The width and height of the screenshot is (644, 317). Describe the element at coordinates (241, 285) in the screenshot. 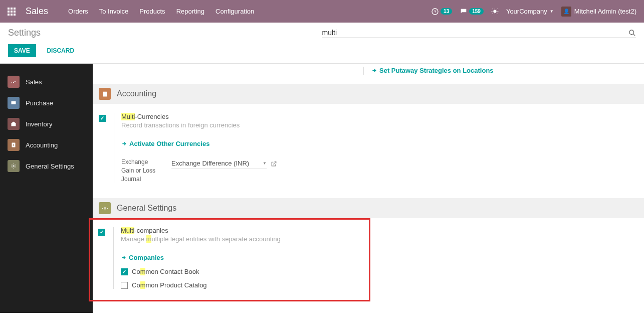

I see `common-product-catalog-option: Common Product Catalog` at that location.